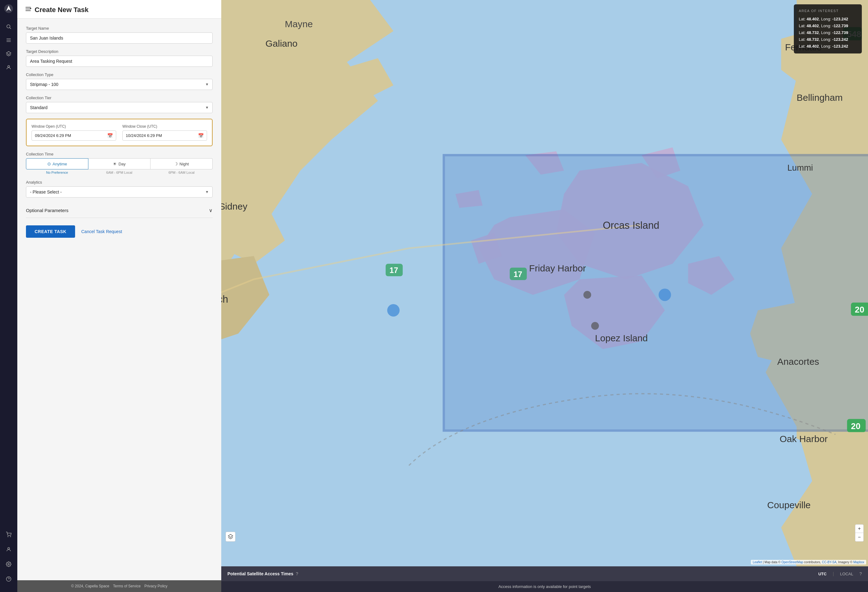 The width and height of the screenshot is (868, 592). Describe the element at coordinates (57, 173) in the screenshot. I see `ct-subtext-anytime: No Preference` at that location.